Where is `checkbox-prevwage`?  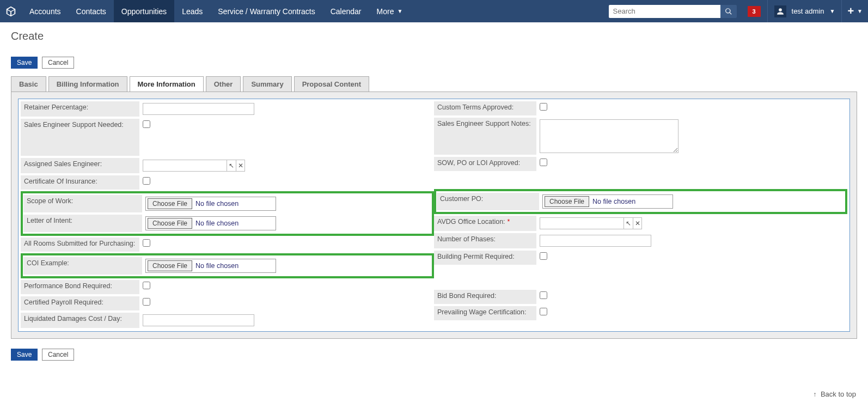
checkbox-prevwage is located at coordinates (543, 312).